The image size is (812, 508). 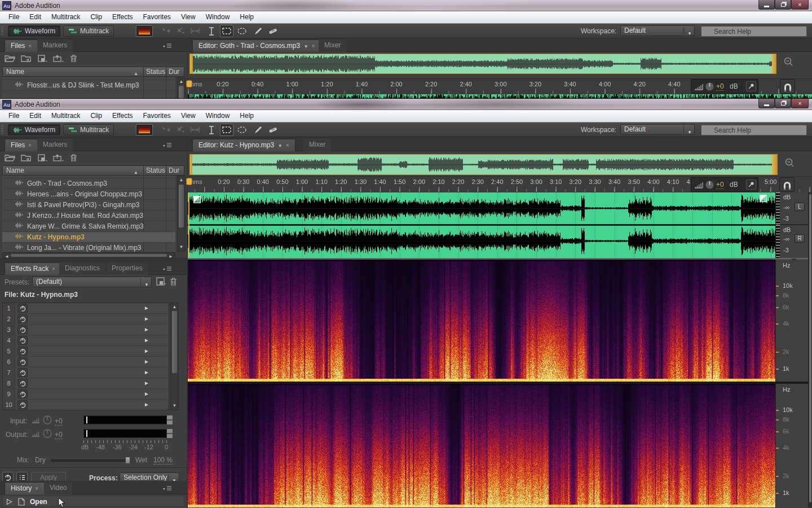 I want to click on selection-handle-left, so click(x=197, y=200).